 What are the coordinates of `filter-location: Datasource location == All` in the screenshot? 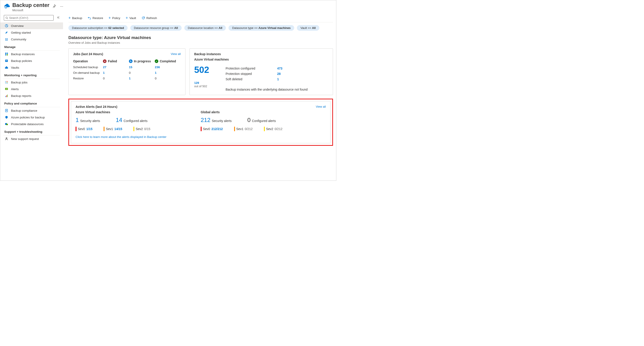 It's located at (205, 28).